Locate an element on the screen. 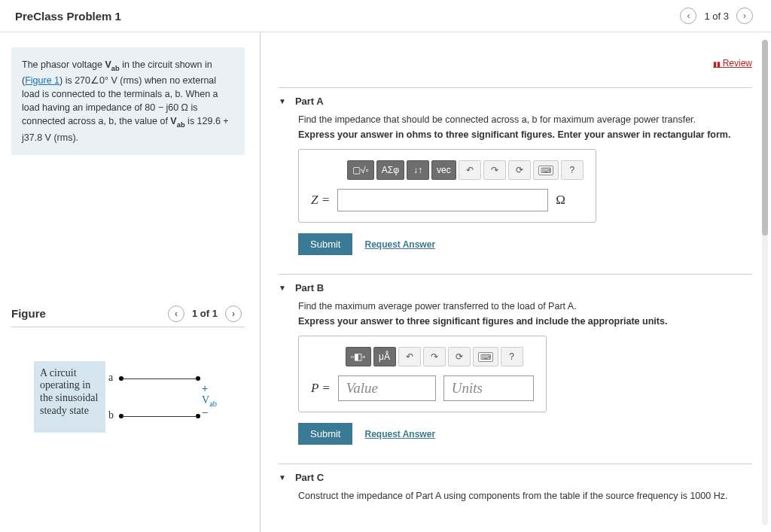 The image size is (771, 532). figure-link: Figure 1 is located at coordinates (42, 81).